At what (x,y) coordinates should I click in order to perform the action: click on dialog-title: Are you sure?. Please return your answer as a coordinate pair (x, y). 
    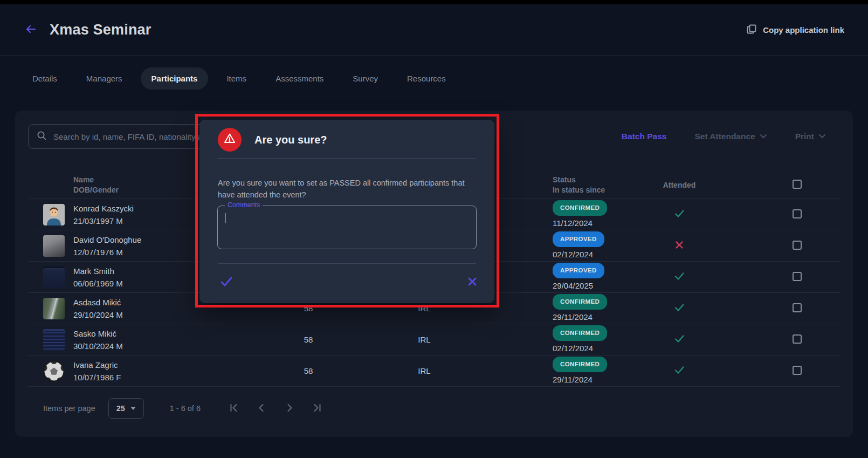
    Looking at the image, I should click on (291, 140).